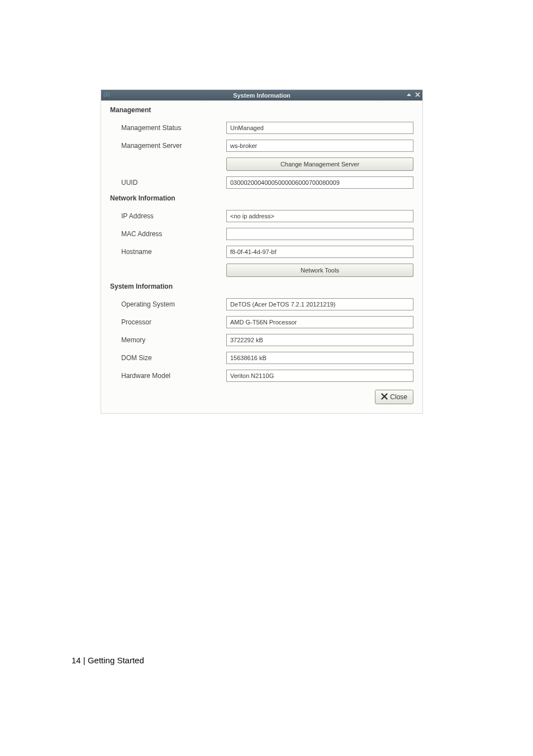 The image size is (533, 756). Describe the element at coordinates (261, 183) in the screenshot. I see `uuid-row: UUID 03000200040005000006000700080009` at that location.